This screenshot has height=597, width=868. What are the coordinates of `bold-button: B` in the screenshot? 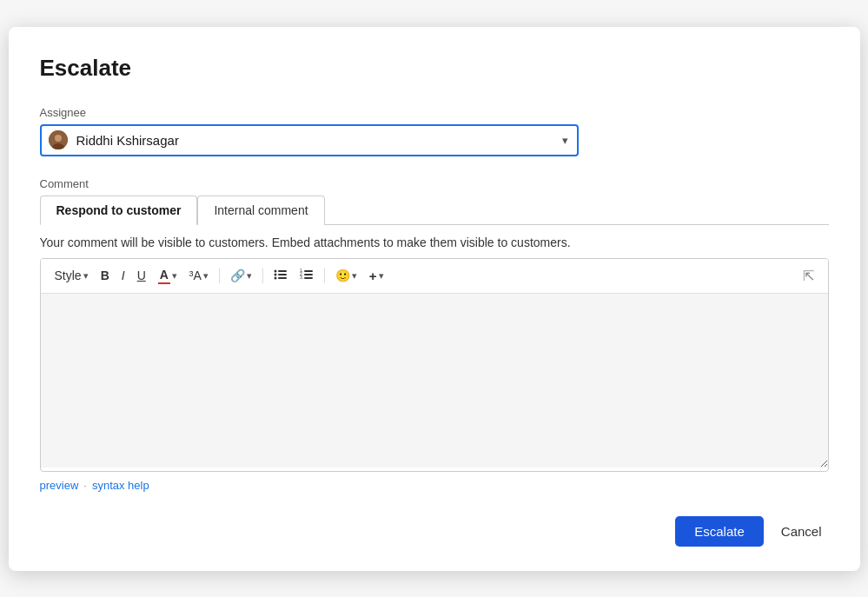 It's located at (105, 275).